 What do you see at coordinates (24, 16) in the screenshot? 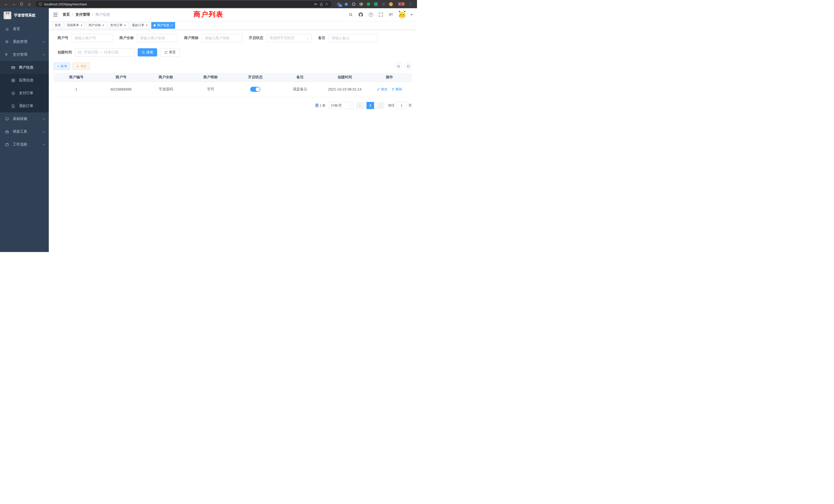
I see `app-logo: 芋道管理系统` at bounding box center [24, 16].